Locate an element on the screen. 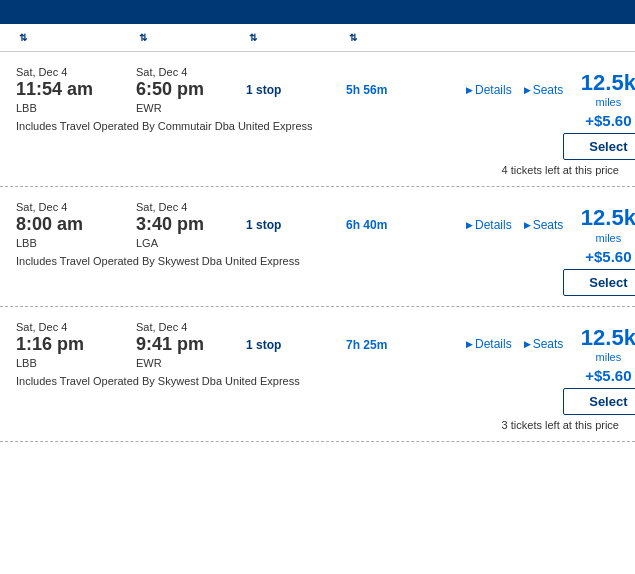 The height and width of the screenshot is (574, 635). depart-time: 1:16 pm is located at coordinates (76, 344).